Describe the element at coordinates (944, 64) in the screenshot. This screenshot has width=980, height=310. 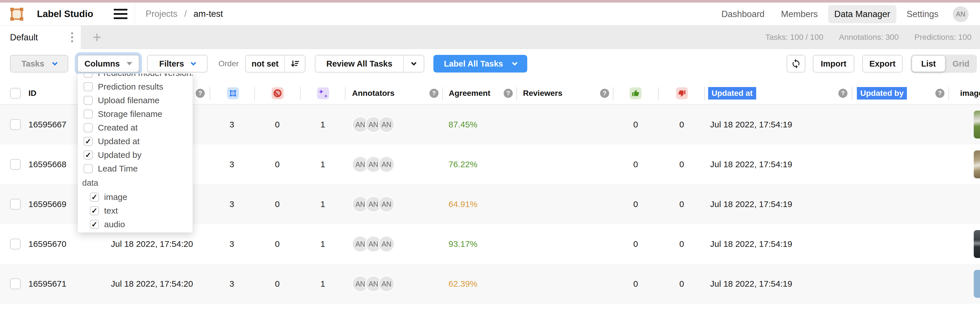
I see `view-toggle: List Grid` at that location.